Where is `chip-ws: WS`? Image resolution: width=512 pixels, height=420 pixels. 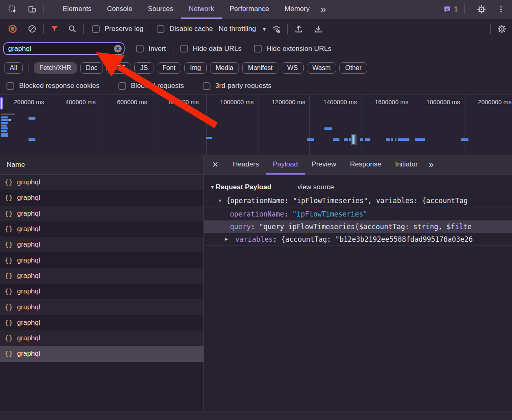 chip-ws: WS is located at coordinates (293, 68).